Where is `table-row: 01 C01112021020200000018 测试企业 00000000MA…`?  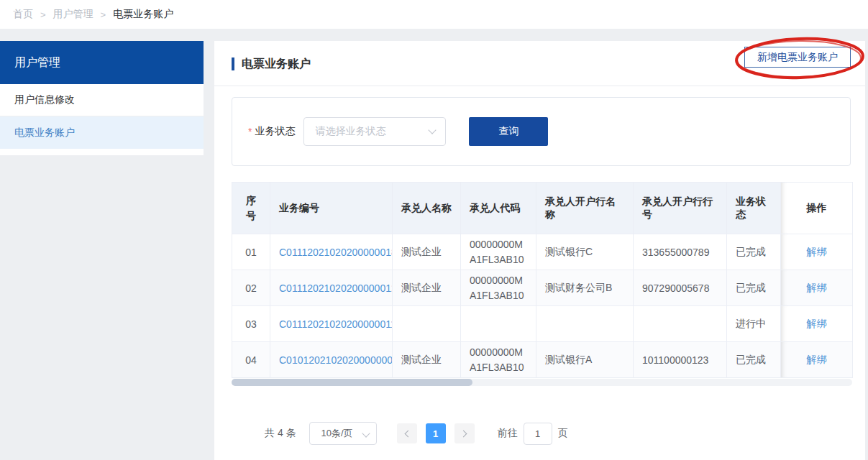 table-row: 01 C01112021020200000018 测试企业 00000000MA… is located at coordinates (542, 252).